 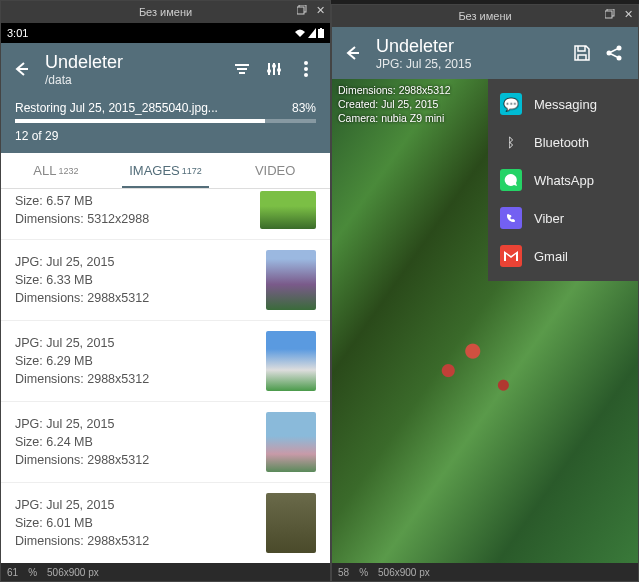 I want to click on share-bluetooth: ᛒBluetooth, so click(x=563, y=142).